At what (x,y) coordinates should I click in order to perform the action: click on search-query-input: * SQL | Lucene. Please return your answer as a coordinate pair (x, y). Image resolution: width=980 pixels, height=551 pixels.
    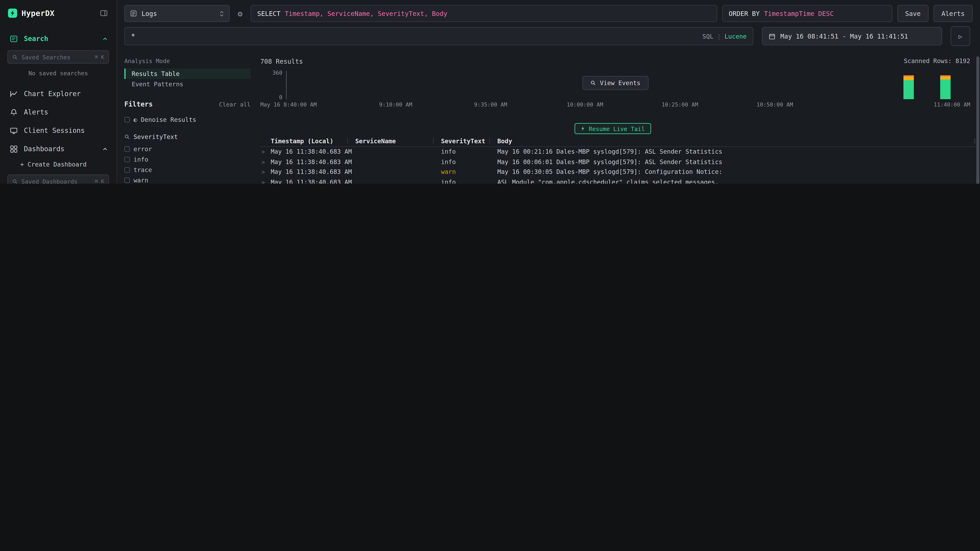
    Looking at the image, I should click on (439, 36).